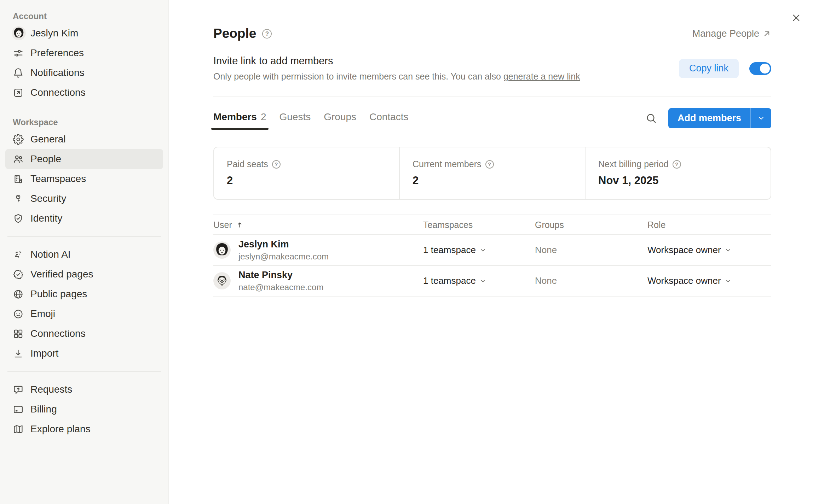 This screenshot has width=813, height=504. What do you see at coordinates (492, 250) in the screenshot?
I see `table-row: Jeslyn Kim jeslyn@makeacme.com 1 teamspa…` at bounding box center [492, 250].